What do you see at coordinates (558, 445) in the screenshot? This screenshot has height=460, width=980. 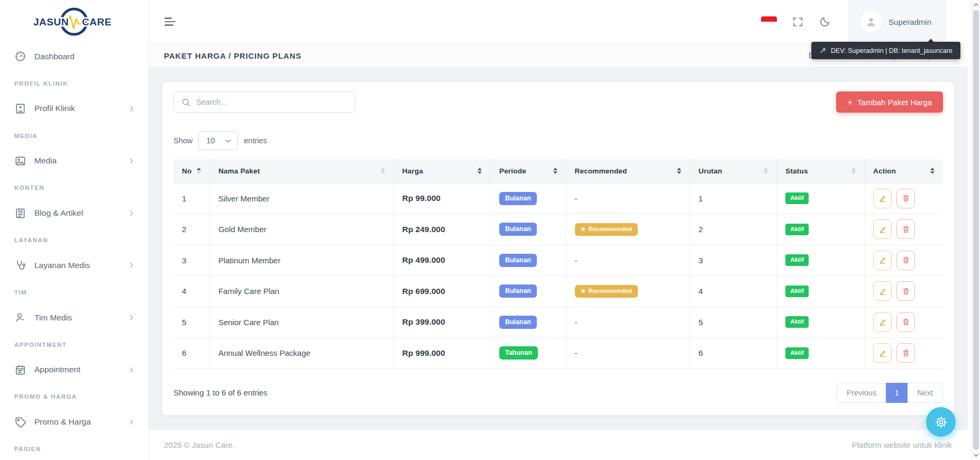 I see `page-footer: 2025 © Jasun Care. Platform website untu…` at bounding box center [558, 445].